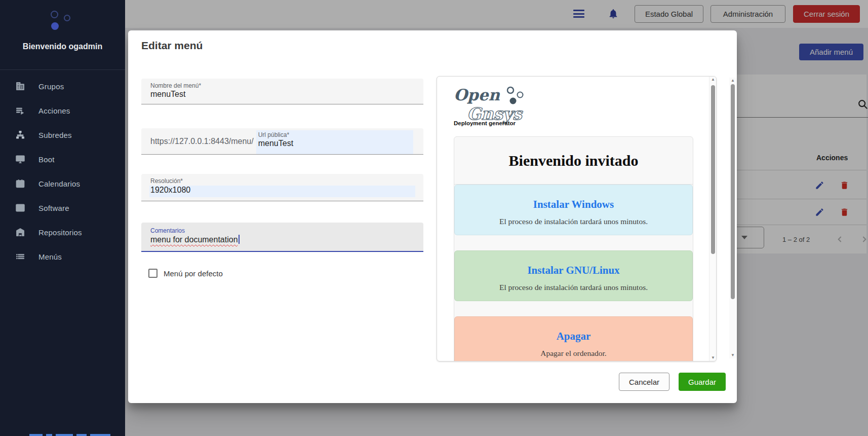 This screenshot has height=436, width=868. What do you see at coordinates (63, 159) in the screenshot?
I see `sidebar-item-boot: Boot` at bounding box center [63, 159].